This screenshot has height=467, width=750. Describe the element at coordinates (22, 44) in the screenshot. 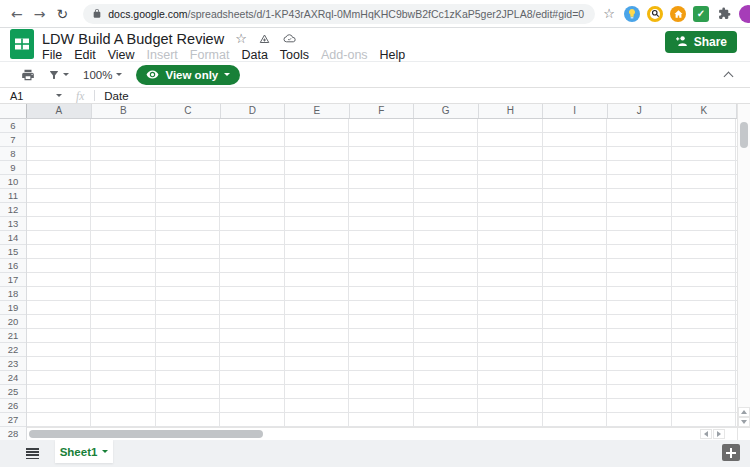

I see `sheets-logo-icon` at that location.